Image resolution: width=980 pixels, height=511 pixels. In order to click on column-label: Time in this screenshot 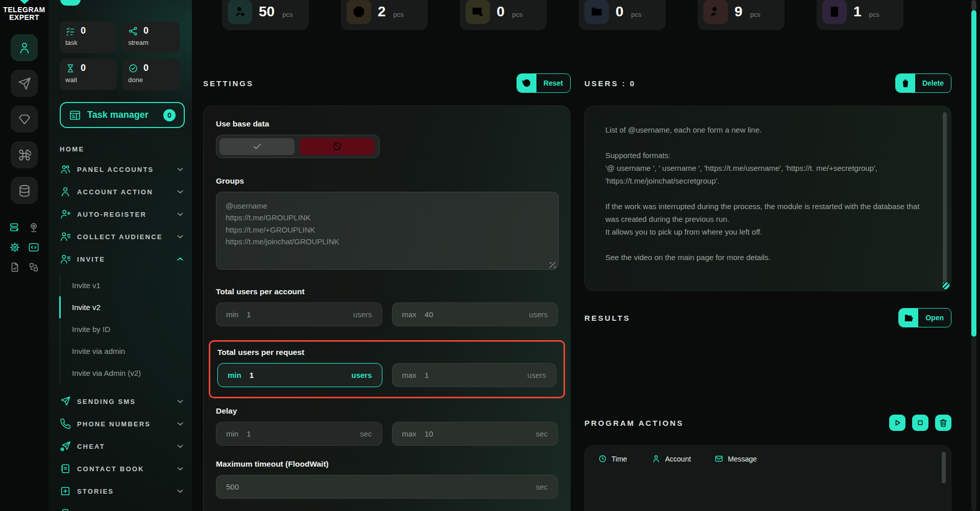, I will do `click(620, 459)`.